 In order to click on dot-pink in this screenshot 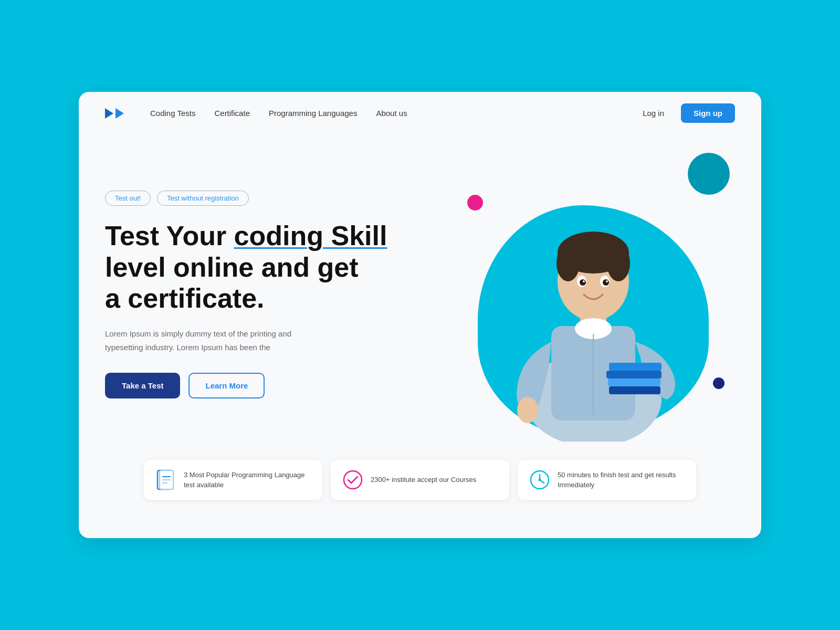, I will do `click(475, 203)`.